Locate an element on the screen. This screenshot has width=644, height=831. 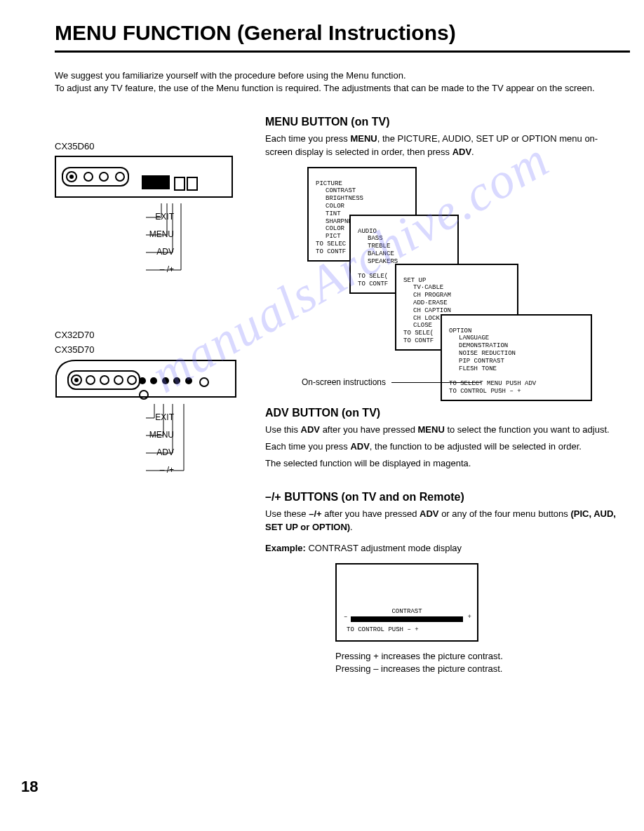
panel-labels-a: EXIT MENU ADV – /+ is located at coordinates (142, 249).